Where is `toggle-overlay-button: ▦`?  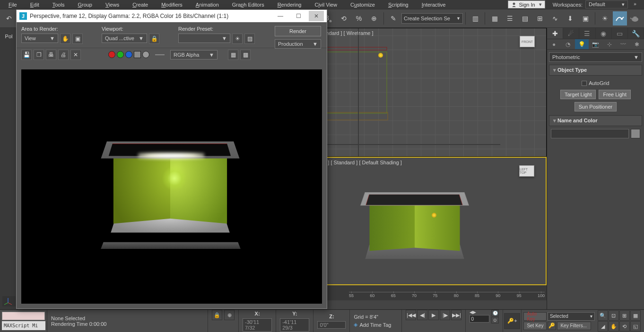 toggle-overlay-button: ▦ is located at coordinates (233, 55).